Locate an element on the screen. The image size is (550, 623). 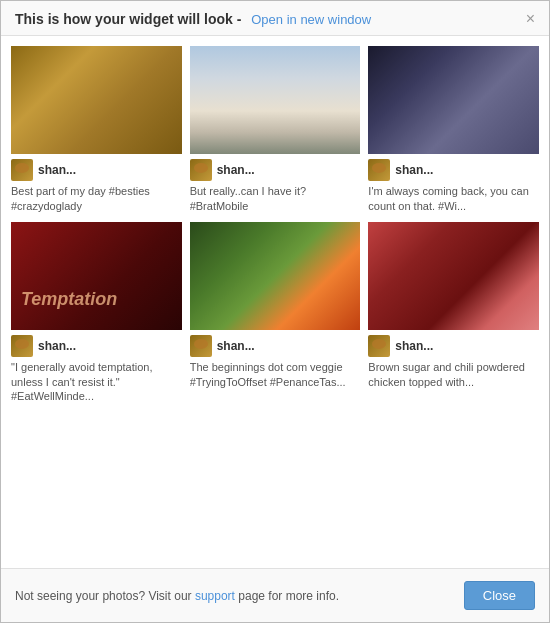
grid-item: shan...I'm always coming back, you can c… is located at coordinates (454, 130).